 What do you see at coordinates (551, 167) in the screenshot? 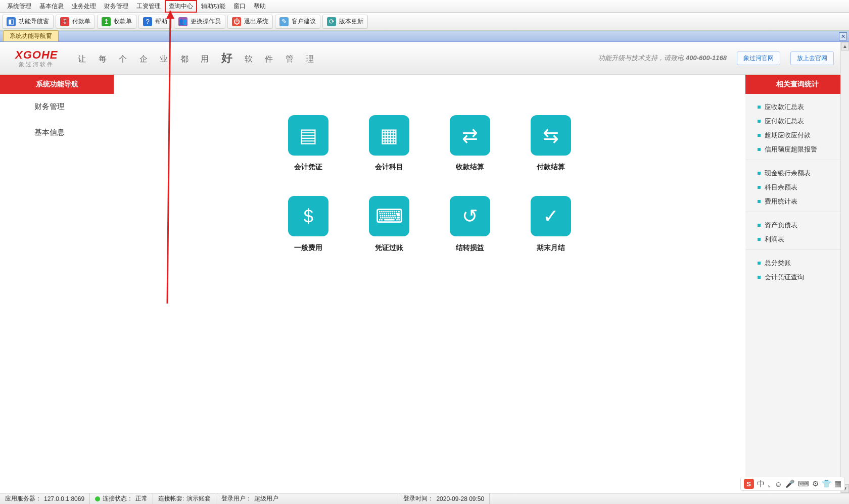
I see `tile-label: 付款结算` at bounding box center [551, 167].